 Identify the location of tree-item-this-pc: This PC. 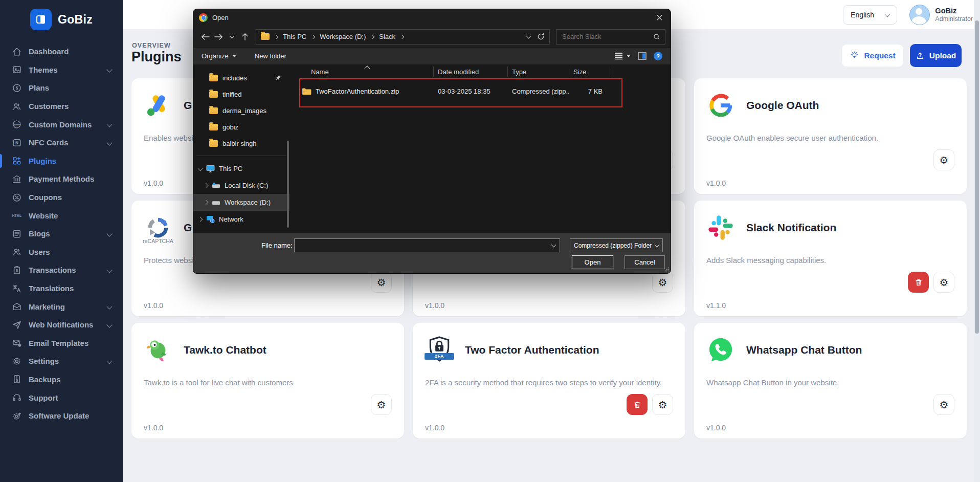
(241, 169).